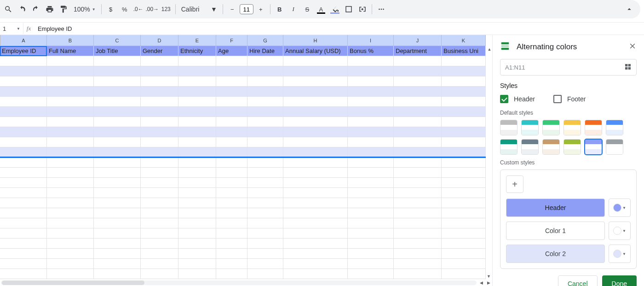 The image size is (644, 286). Describe the element at coordinates (316, 51) in the screenshot. I see `header-cell: Annual Salary (USD)` at that location.